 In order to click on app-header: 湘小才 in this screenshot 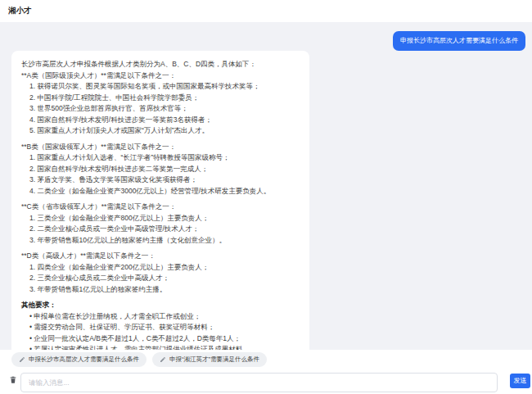, I will do `click(266, 11)`.